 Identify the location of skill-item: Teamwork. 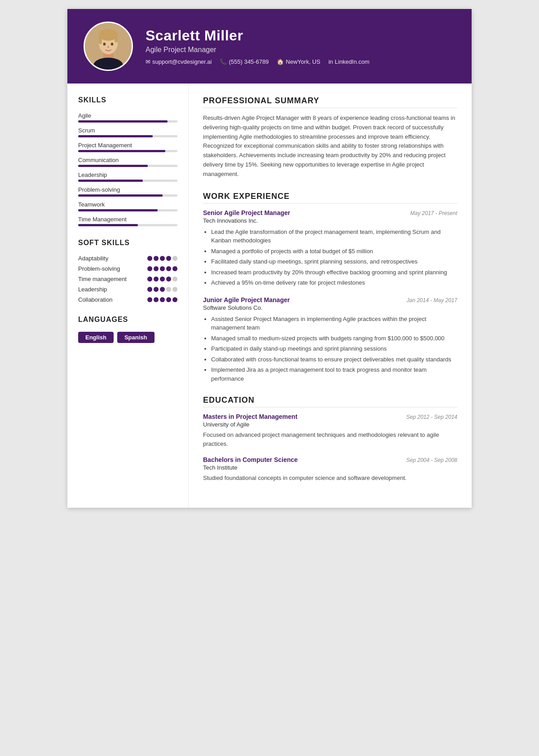
(128, 207).